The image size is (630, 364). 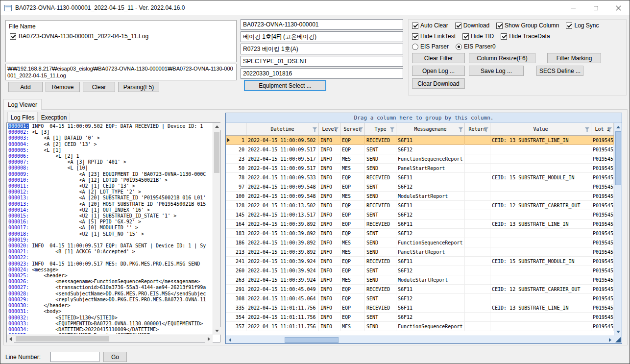 What do you see at coordinates (420, 169) in the screenshot?
I see `table-row: 502022-04-15 11:00:09.517INFOMESSENDPane…` at bounding box center [420, 169].